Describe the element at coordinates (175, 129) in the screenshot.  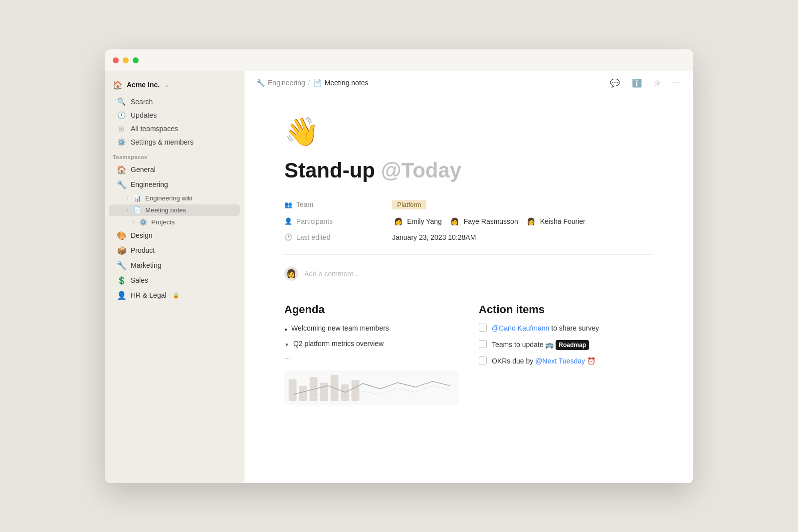
I see `sidebar-item-teamspaces: ⊞ All teamspaces` at that location.